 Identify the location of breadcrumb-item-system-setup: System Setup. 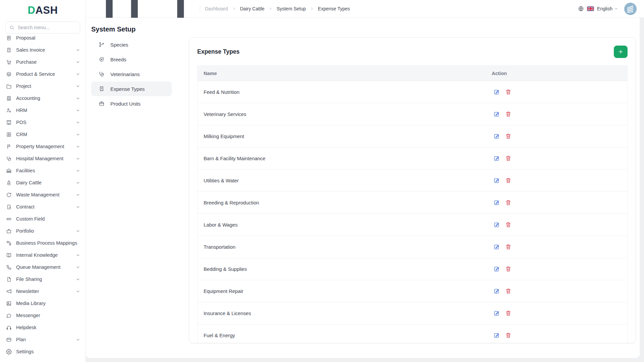
(291, 9).